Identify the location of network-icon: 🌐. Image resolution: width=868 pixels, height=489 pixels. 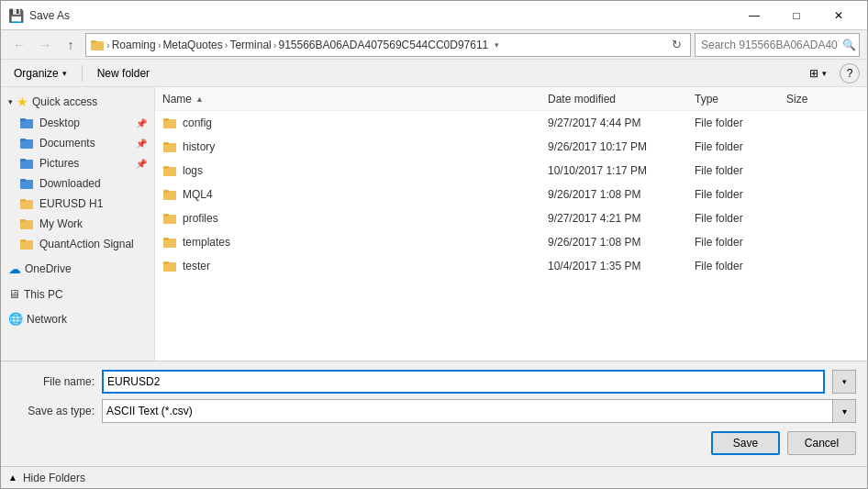
(16, 319).